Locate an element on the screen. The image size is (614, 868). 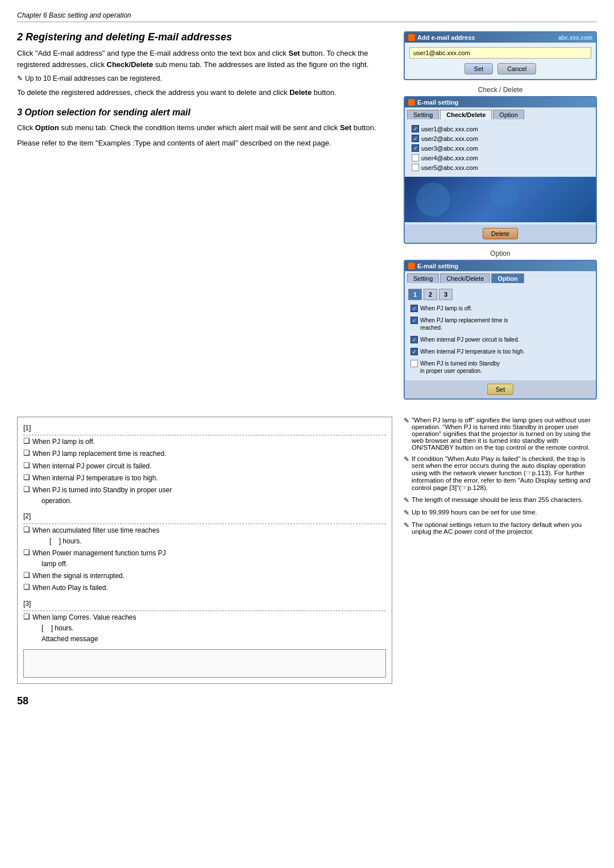
option-setting-screenshot: E-mail setting Setting Check/Delete Opti… is located at coordinates (500, 330).